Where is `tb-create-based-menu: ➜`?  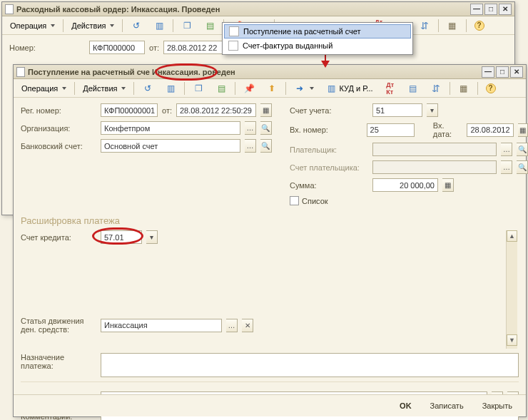
tb-create-based-menu: ➜ is located at coordinates (304, 88).